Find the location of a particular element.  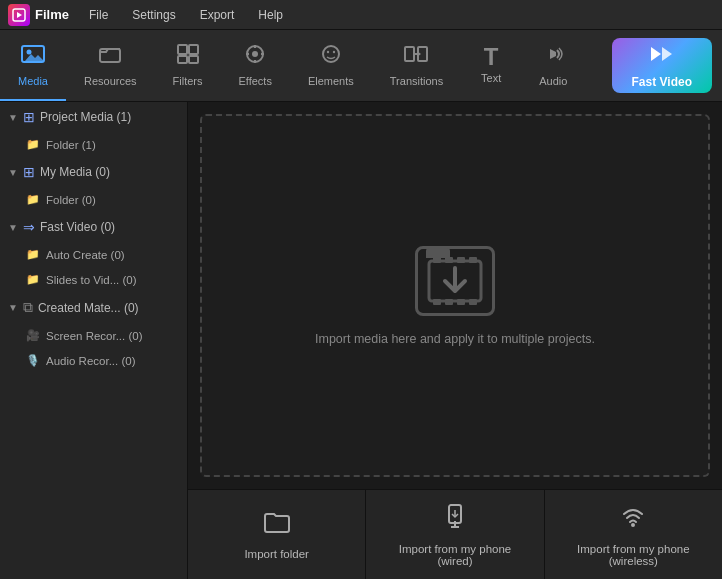

app-name: Filme is located at coordinates (52, 14).